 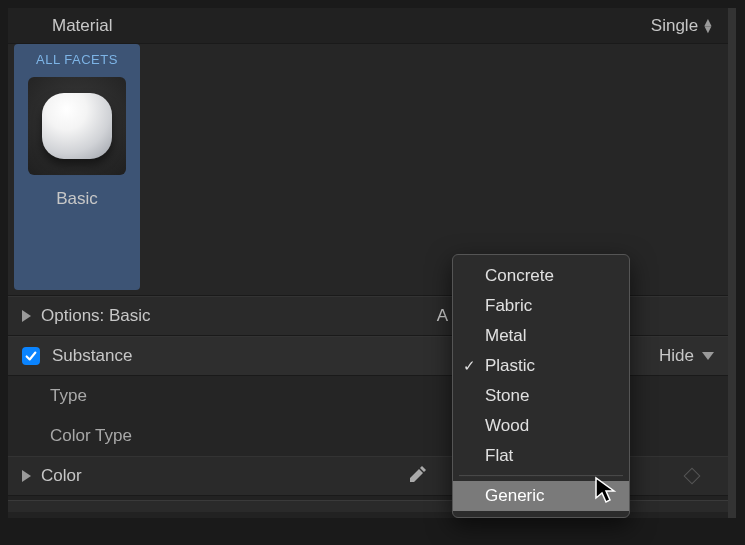 I want to click on popup-item-flat: Flat, so click(x=541, y=456).